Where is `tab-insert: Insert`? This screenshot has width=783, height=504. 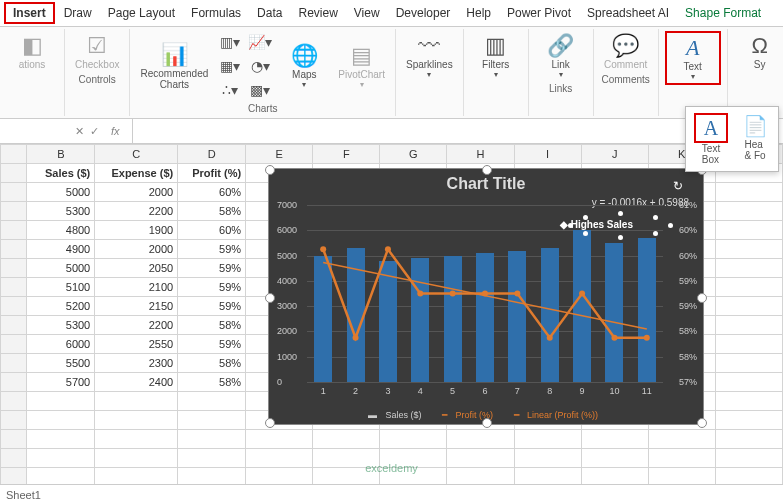
tab-insert: Insert is located at coordinates (30, 13).